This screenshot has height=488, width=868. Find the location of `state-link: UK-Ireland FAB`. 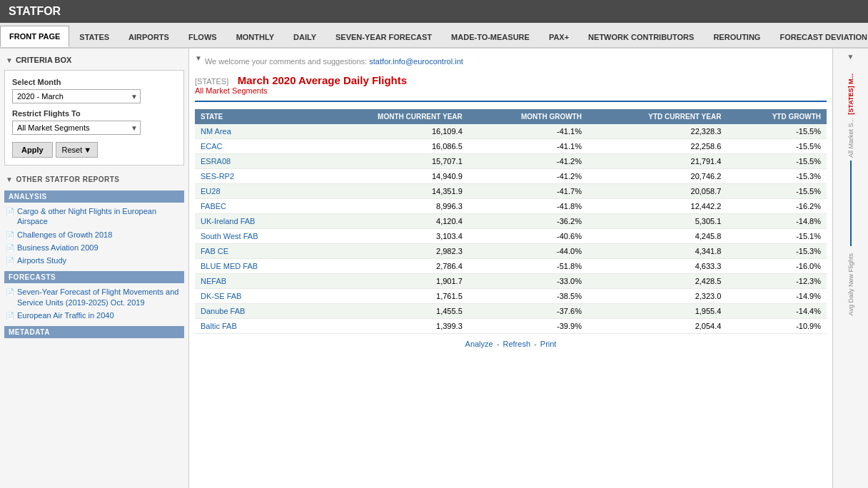

state-link: UK-Ireland FAB is located at coordinates (228, 221).